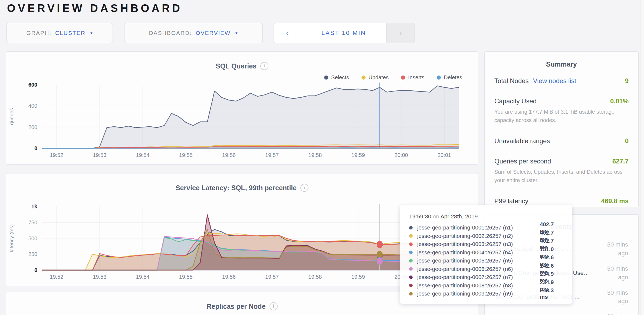  What do you see at coordinates (420, 216) in the screenshot?
I see `tooltip-time: 19:59:30` at bounding box center [420, 216].